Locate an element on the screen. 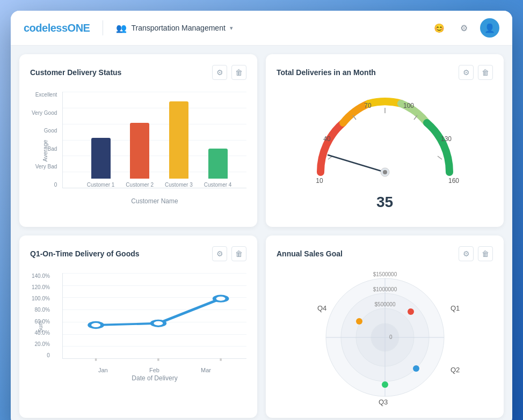 The width and height of the screenshot is (523, 420). header: codelessONE 👥 Transportation Management … is located at coordinates (262, 28).